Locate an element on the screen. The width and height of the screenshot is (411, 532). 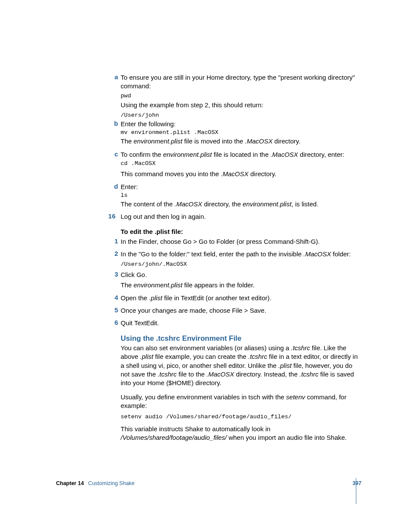
edit-step-6: Quit TextEdit. is located at coordinates (241, 323).